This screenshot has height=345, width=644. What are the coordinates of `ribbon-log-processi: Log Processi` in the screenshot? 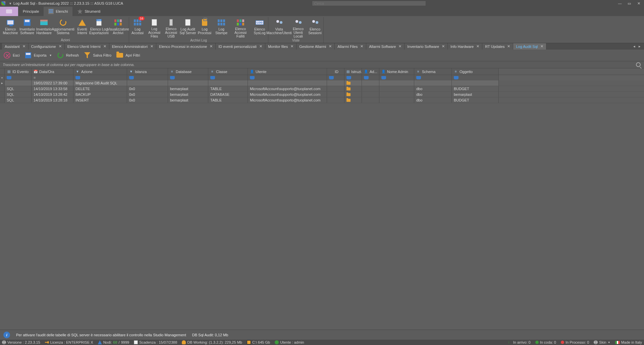 It's located at (205, 27).